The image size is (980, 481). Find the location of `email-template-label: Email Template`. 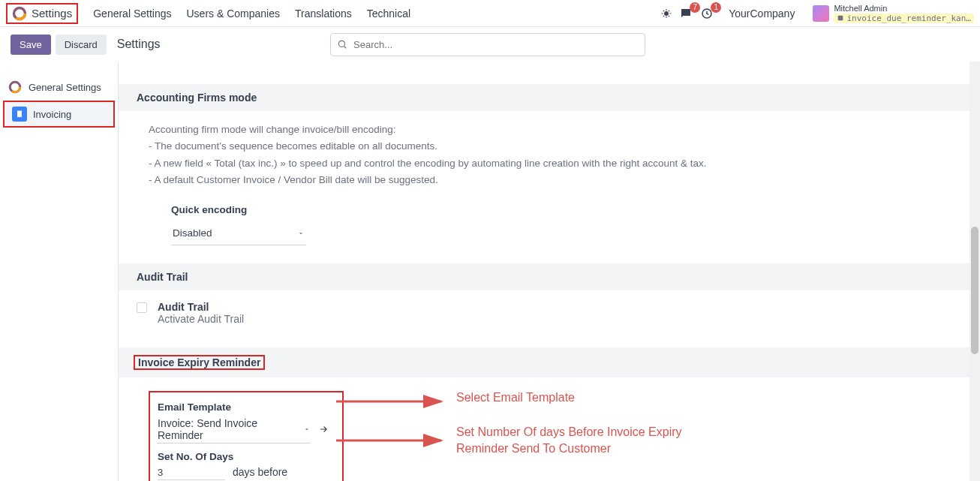

email-template-label: Email Template is located at coordinates (243, 407).